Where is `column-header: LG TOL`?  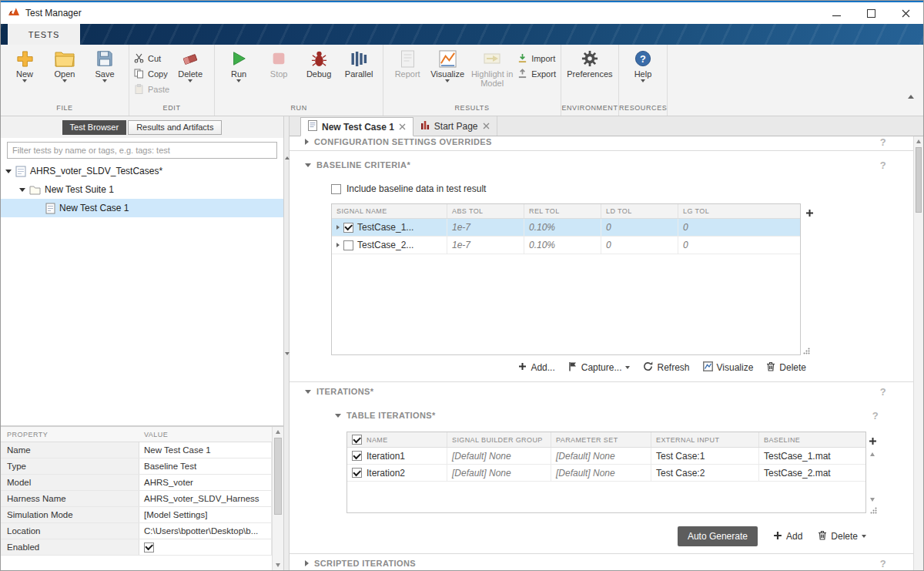
column-header: LG TOL is located at coordinates (739, 211).